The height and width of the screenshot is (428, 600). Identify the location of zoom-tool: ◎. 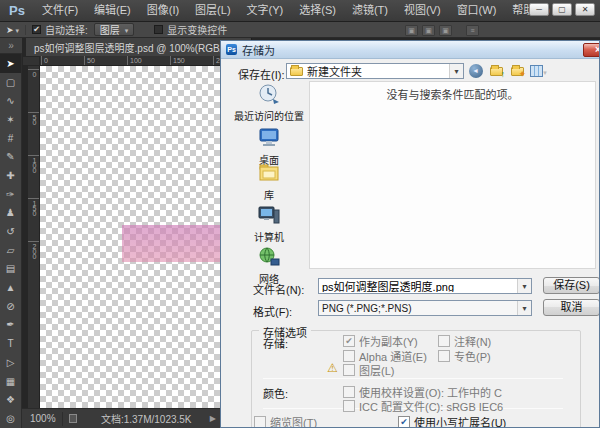
(10, 418).